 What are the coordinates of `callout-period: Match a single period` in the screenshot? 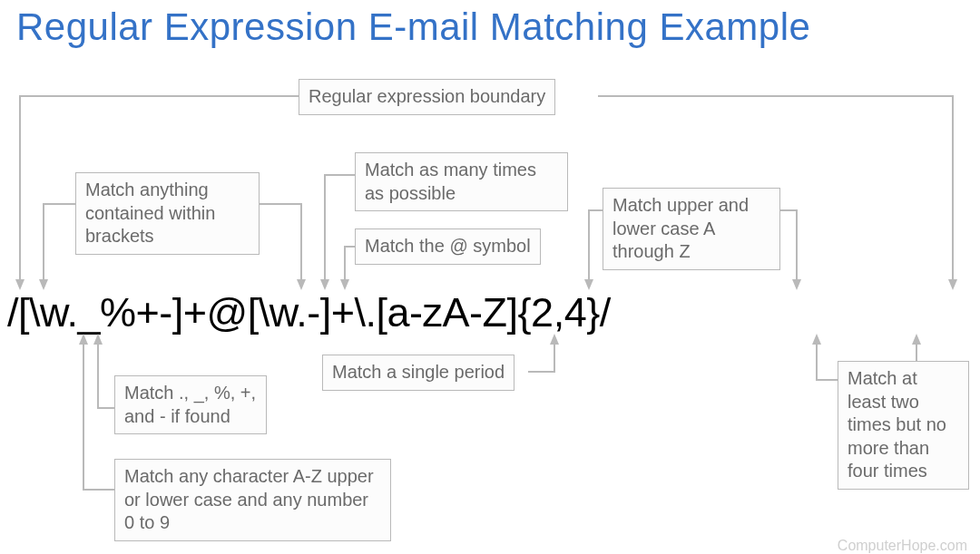 It's located at (418, 373).